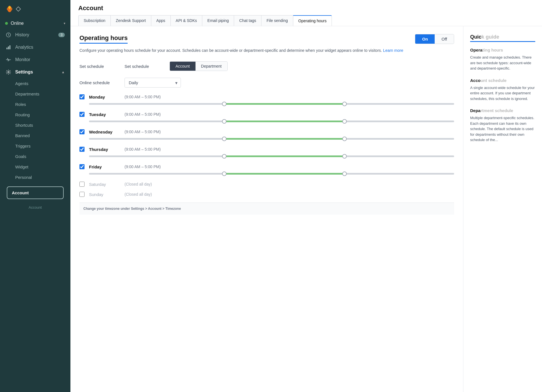 Image resolution: width=542 pixels, height=392 pixels. I want to click on day-time-monday: (9:00 AM – 5:00 PM), so click(143, 97).